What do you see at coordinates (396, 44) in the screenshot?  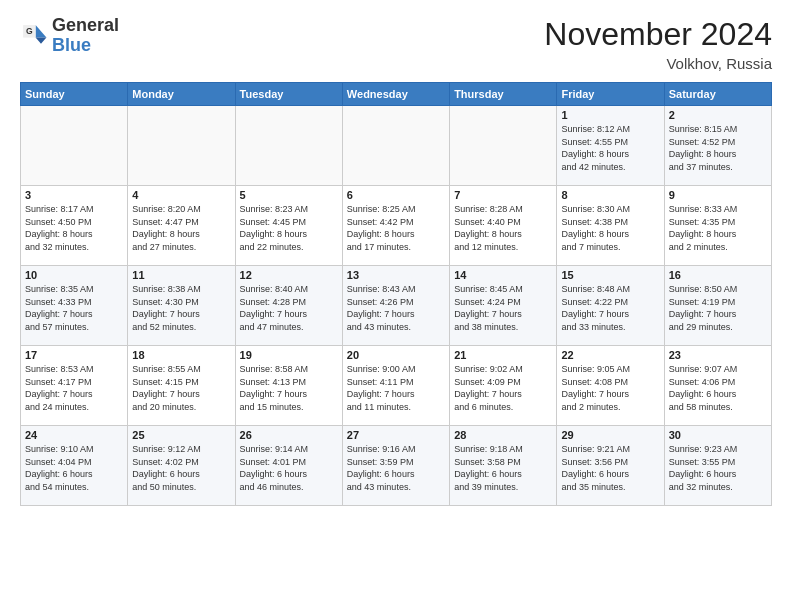 I see `header: G General Blue November 2024 Volkhov, Ru…` at bounding box center [396, 44].